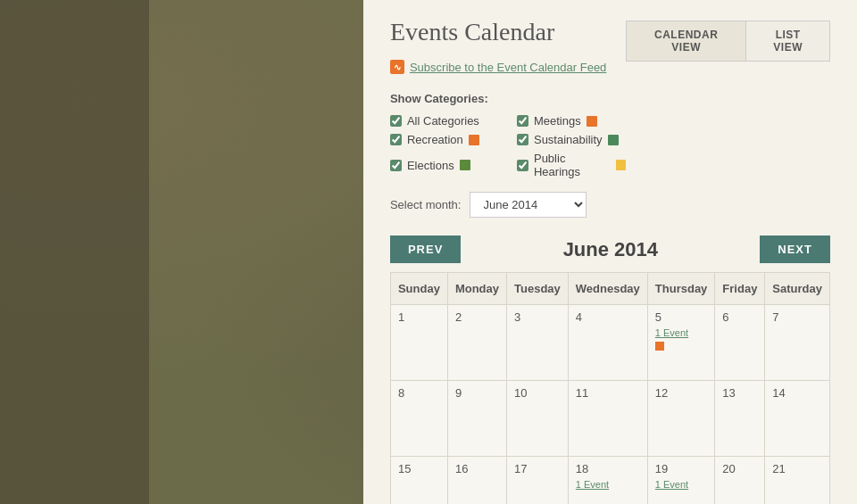 The height and width of the screenshot is (504, 857). What do you see at coordinates (568, 139) in the screenshot?
I see `category-sustainability-label: Sustainability` at bounding box center [568, 139].